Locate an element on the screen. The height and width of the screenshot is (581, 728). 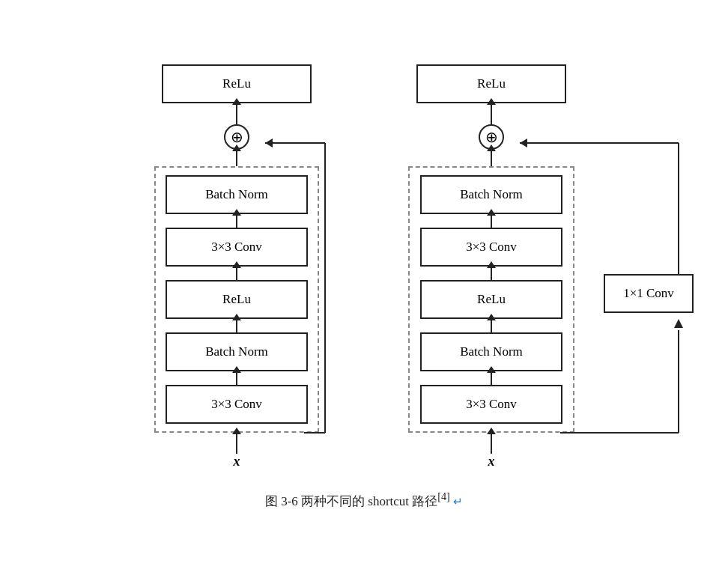
b4 is located at coordinates (491, 378).